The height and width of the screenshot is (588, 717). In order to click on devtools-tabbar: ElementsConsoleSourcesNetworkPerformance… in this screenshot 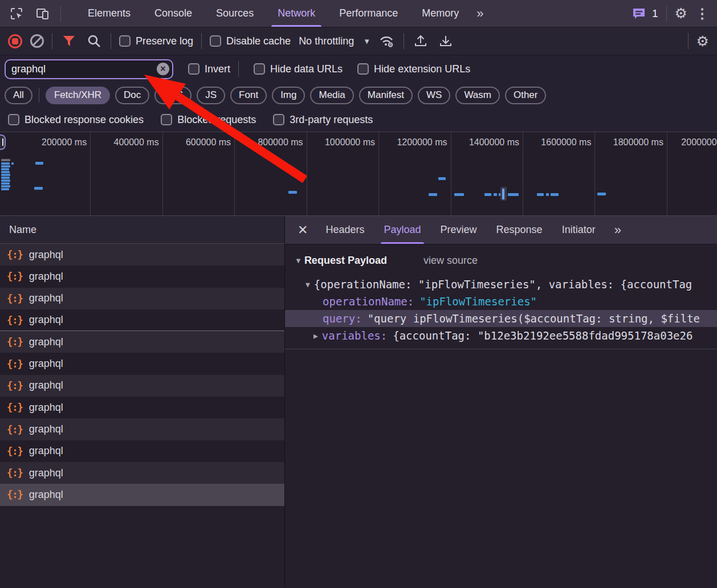, I will do `click(358, 14)`.